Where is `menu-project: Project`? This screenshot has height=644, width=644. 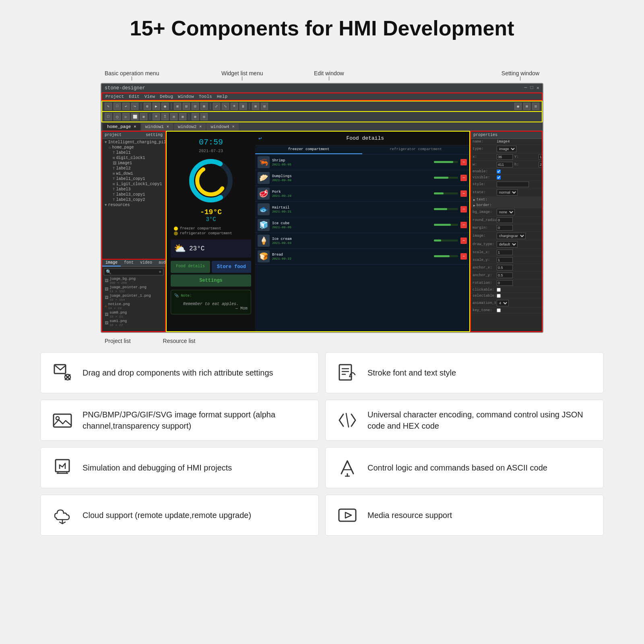
menu-project: Project is located at coordinates (115, 97).